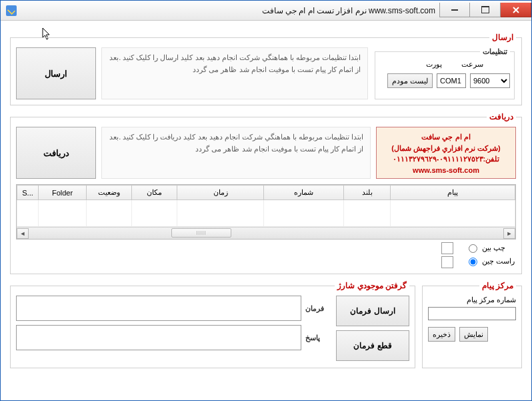  What do you see at coordinates (503, 37) in the screenshot?
I see `send-legend: ارسال` at bounding box center [503, 37].